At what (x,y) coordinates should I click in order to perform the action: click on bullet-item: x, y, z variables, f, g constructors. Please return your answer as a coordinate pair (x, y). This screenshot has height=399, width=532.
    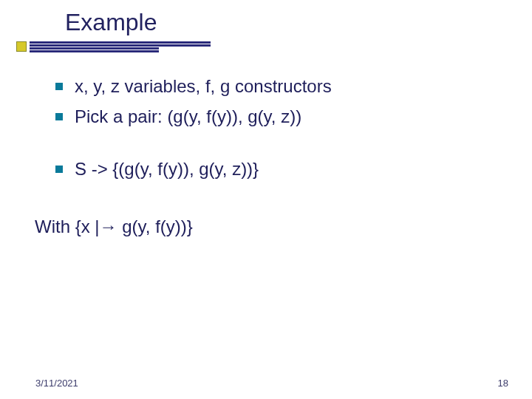
    Looking at the image, I should click on (275, 87).